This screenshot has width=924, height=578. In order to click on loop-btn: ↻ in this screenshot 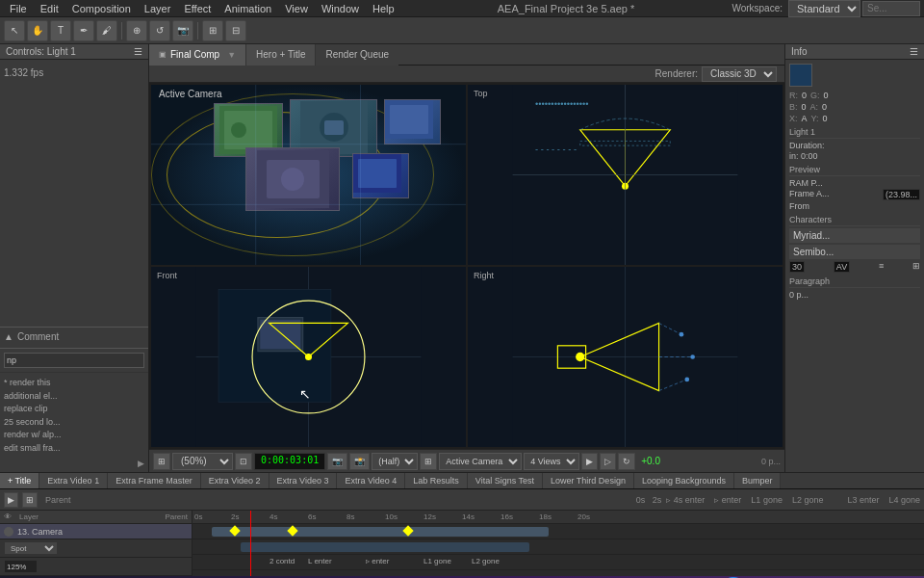, I will do `click(627, 461)`.